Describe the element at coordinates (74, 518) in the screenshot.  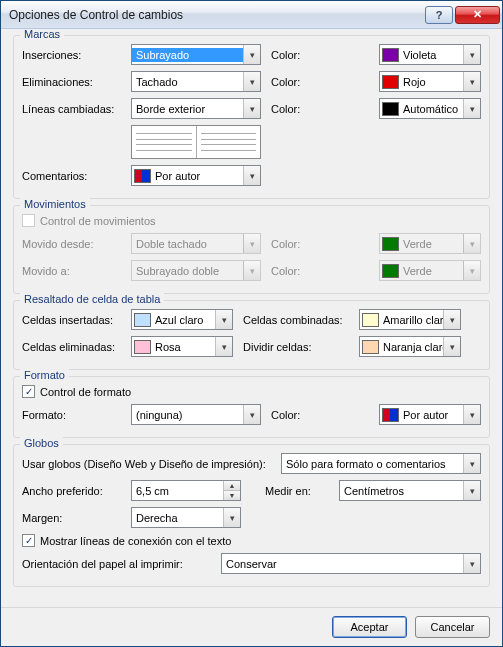
I see `margen-label: Margen:` at that location.